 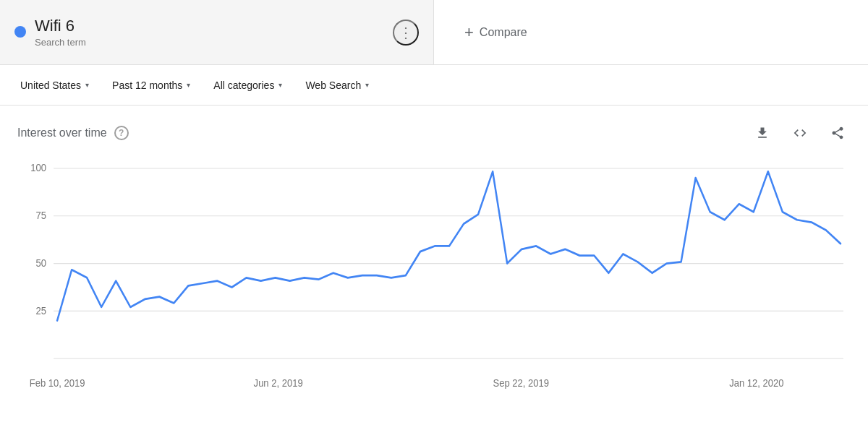 I want to click on search-term-name: Wifi 6, so click(x=61, y=26).